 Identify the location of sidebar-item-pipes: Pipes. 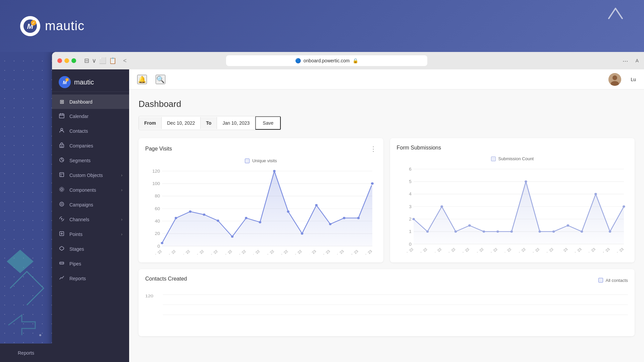
(91, 264).